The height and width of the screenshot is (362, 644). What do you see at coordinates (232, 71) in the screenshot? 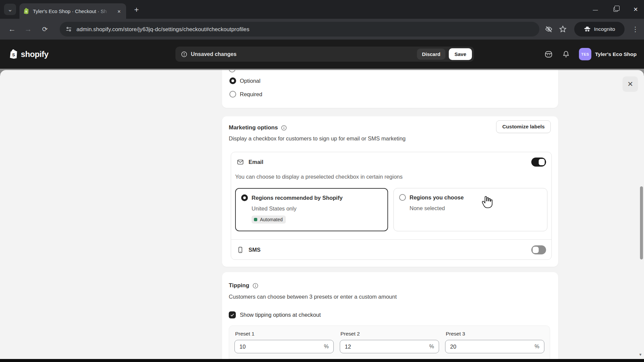
I see `radio-clipped-option` at bounding box center [232, 71].